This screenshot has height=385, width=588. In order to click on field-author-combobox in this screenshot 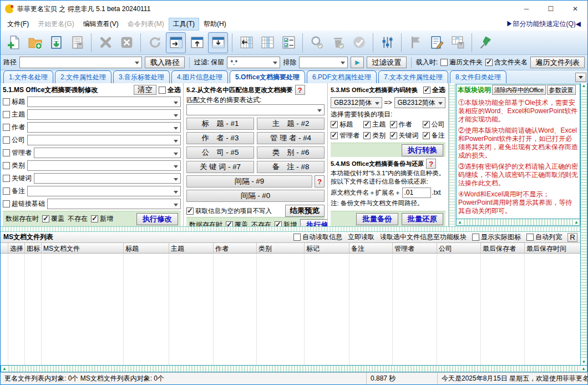, I will do `click(104, 128)`.